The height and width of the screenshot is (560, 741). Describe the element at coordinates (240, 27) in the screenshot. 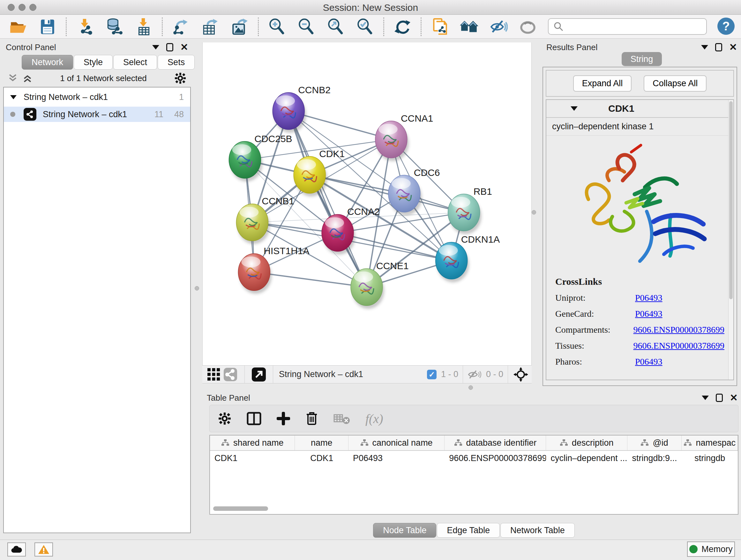

I see `export-image-icon` at that location.